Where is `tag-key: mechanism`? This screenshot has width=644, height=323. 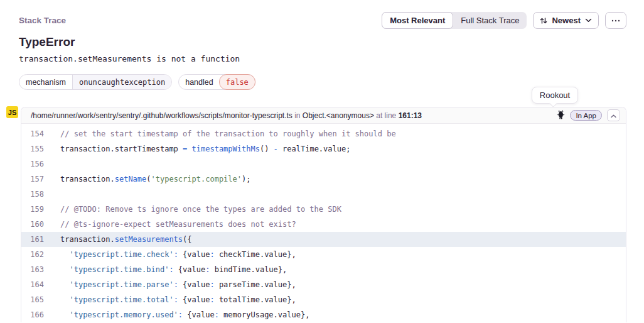
tag-key: mechanism is located at coordinates (46, 82).